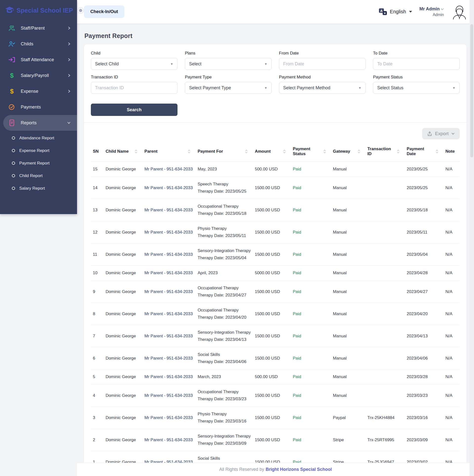 The image size is (474, 476). What do you see at coordinates (424, 210) in the screenshot?
I see `cell-payment-date: 2023/05/18` at bounding box center [424, 210].